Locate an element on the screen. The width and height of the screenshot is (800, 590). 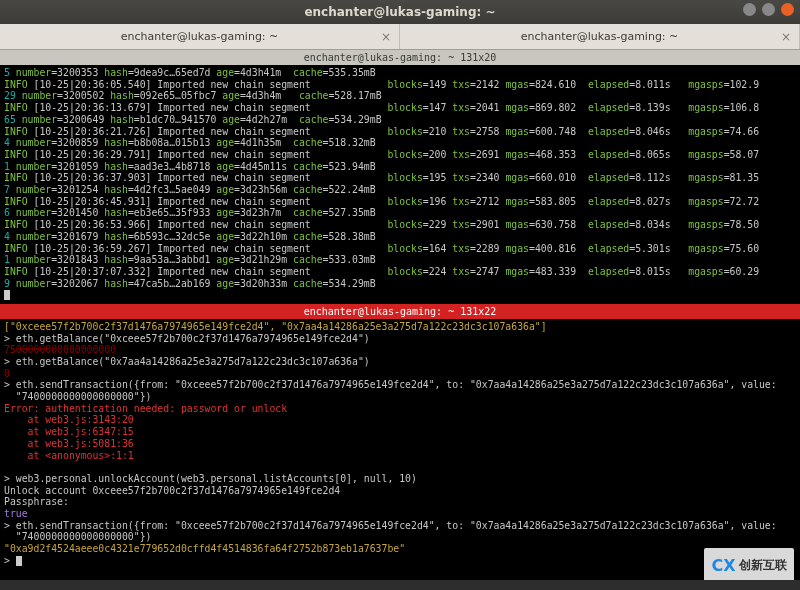
minimize-button is located at coordinates (750, 10).